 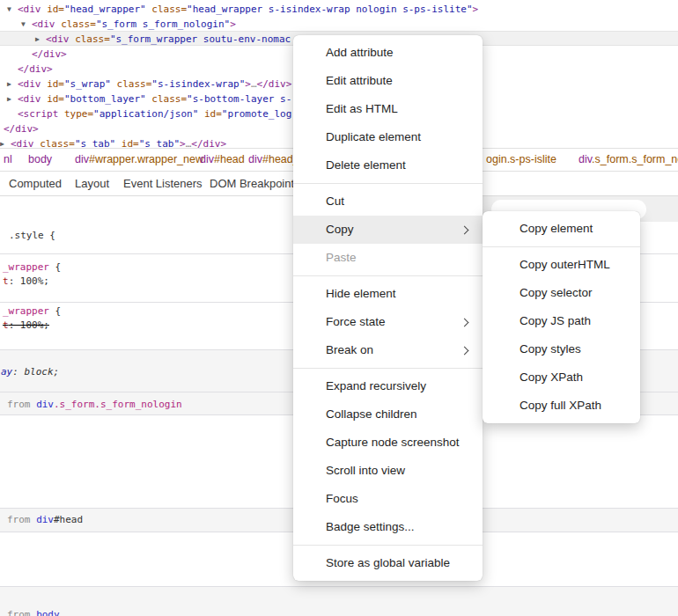 I want to click on tab-layout: Layout, so click(x=92, y=183).